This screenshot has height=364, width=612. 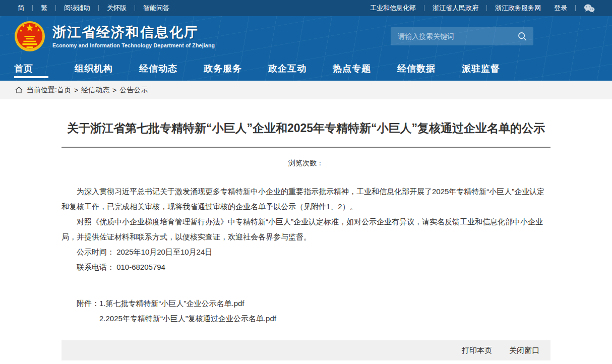 I want to click on topbar-left-links: 简 繁 阅读辅助 关怀版 智能问答, so click(x=94, y=8).